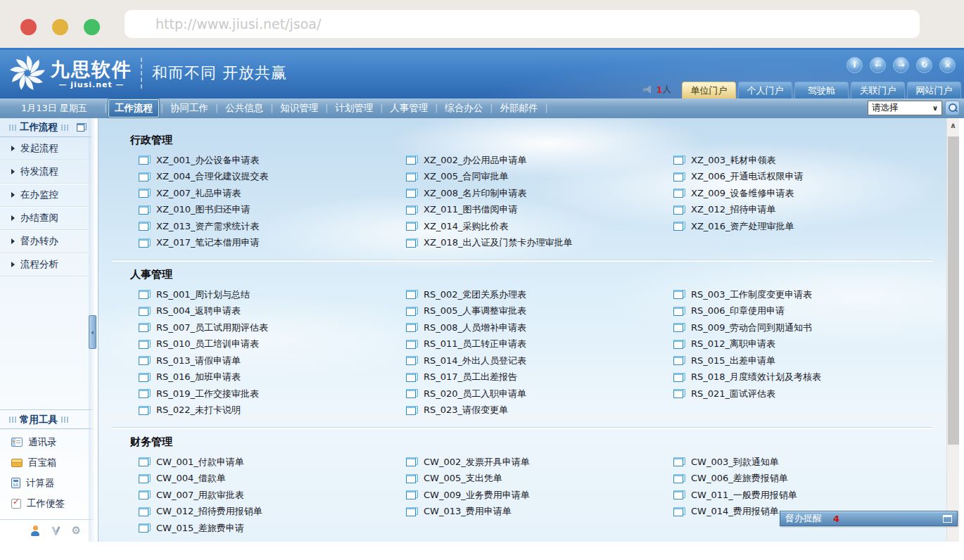 This screenshot has width=964, height=560. What do you see at coordinates (264, 227) in the screenshot?
I see `form-link: XZ_013_资产需求统计表` at bounding box center [264, 227].